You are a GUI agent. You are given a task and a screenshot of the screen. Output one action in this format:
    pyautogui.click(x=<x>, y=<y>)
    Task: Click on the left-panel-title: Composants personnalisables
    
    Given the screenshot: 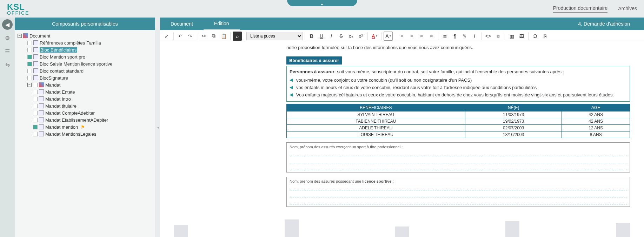 What is the action you would take?
    pyautogui.click(x=85, y=24)
    